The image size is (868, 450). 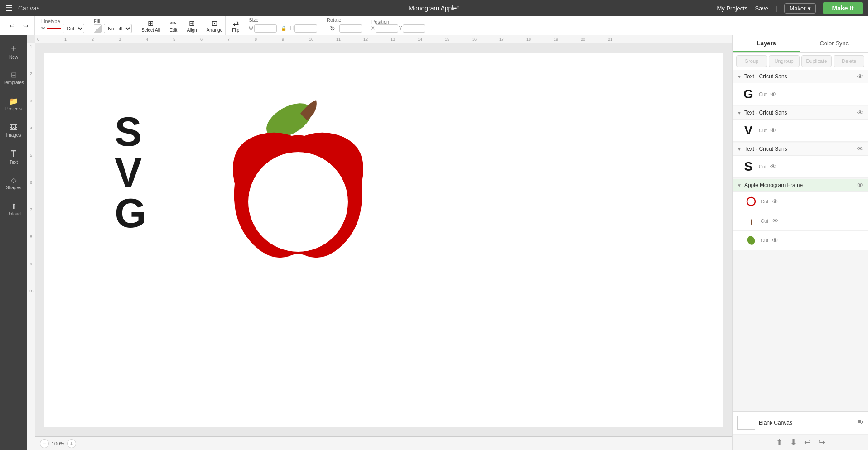 What do you see at coordinates (800, 186) in the screenshot?
I see `layer-group-header-apple: ▼ Apple Monogram Frame 👁` at bounding box center [800, 186].